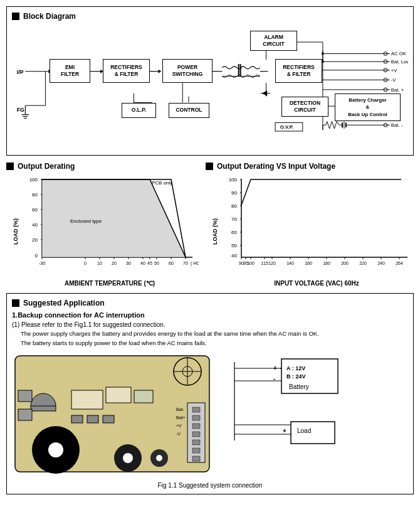 This screenshot has width=420, height=507. Describe the element at coordinates (399, 264) in the screenshot. I see `svg-text: 264` at that location.